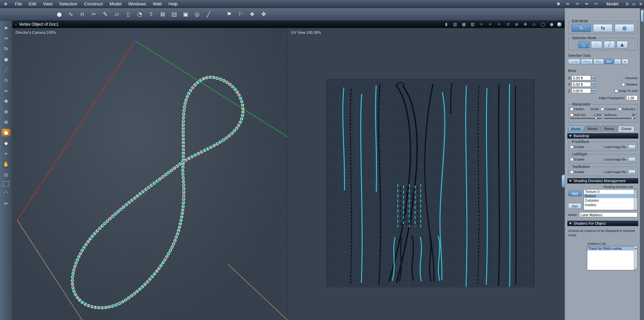  What do you see at coordinates (508, 24) in the screenshot?
I see `orbit-view-icon: ↺` at bounding box center [508, 24].